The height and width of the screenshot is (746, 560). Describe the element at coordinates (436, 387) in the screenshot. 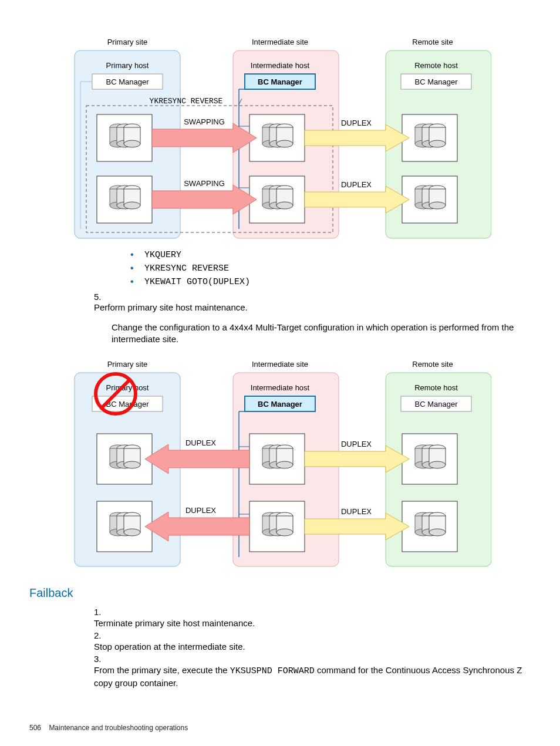

I see `d2-remote-host: Remote host` at that location.